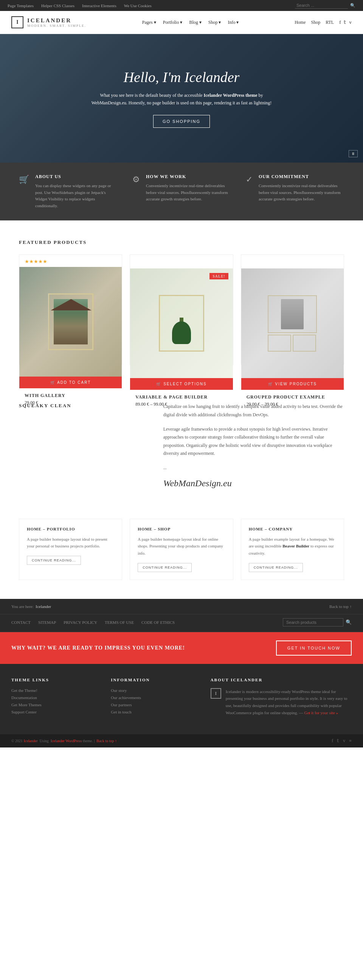 Image resolution: width=363 pixels, height=980 pixels. I want to click on feature-commitment-title: OUR COMMITMENT, so click(301, 177).